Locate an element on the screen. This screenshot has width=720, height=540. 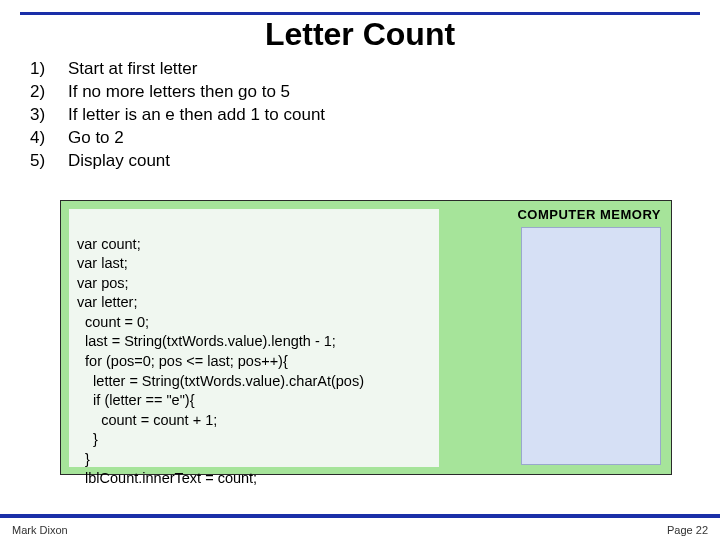
code-line: if (letter == "e"){ is located at coordinates (136, 400).